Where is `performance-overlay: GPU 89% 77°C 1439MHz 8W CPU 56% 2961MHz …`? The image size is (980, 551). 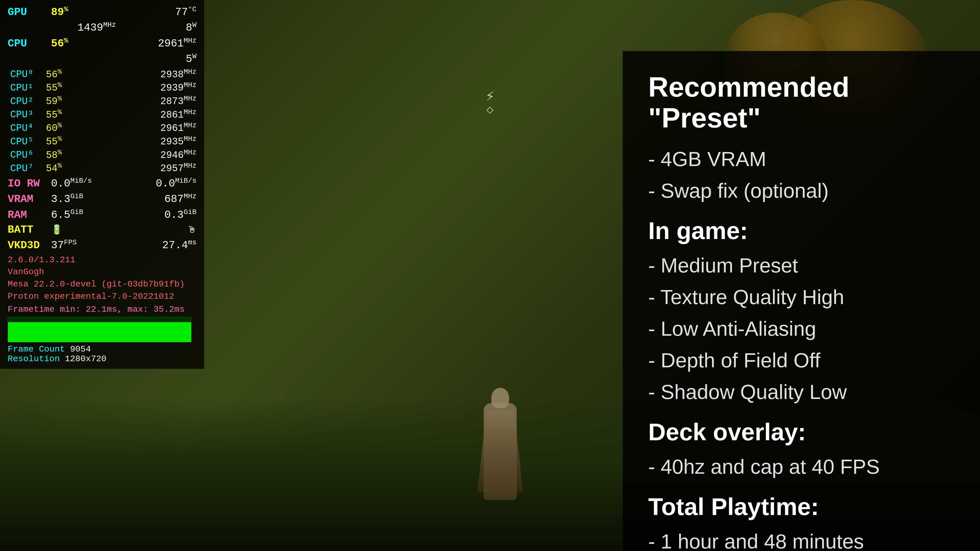 performance-overlay: GPU 89% 77°C 1439MHz 8W CPU 56% 2961MHz … is located at coordinates (102, 184).